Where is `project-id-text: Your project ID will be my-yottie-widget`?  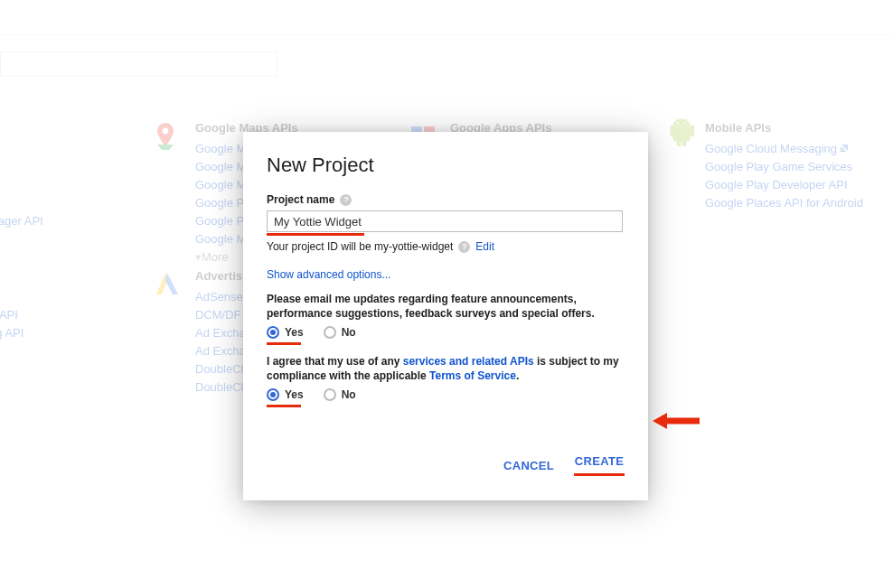 project-id-text: Your project ID will be my-yottie-widget is located at coordinates (360, 247).